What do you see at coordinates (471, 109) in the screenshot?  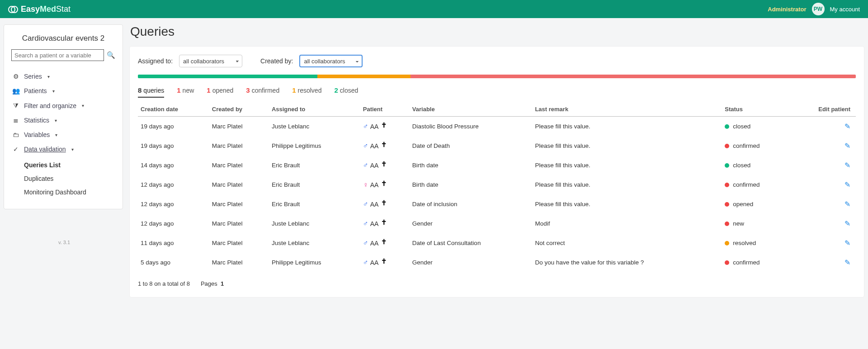 I see `col-variable: Variable` at bounding box center [471, 109].